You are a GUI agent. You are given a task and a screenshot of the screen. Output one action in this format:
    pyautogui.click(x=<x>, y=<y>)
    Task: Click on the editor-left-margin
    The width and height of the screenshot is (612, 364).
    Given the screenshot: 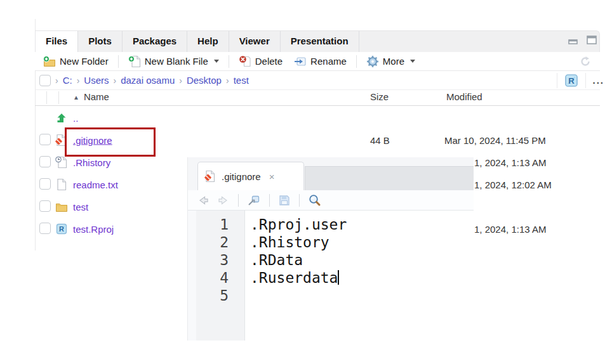 What is the action you would take?
    pyautogui.click(x=192, y=275)
    